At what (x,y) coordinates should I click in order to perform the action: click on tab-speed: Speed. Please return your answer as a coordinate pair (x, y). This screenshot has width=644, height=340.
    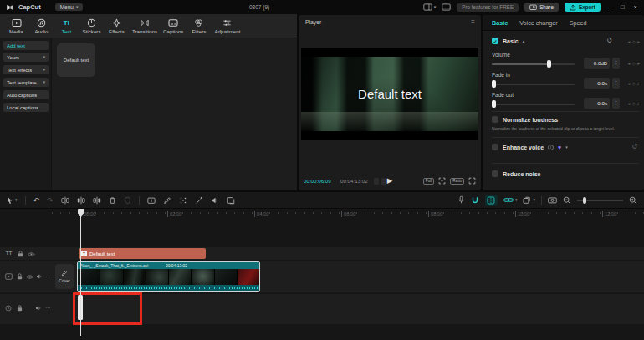
    Looking at the image, I should click on (579, 23).